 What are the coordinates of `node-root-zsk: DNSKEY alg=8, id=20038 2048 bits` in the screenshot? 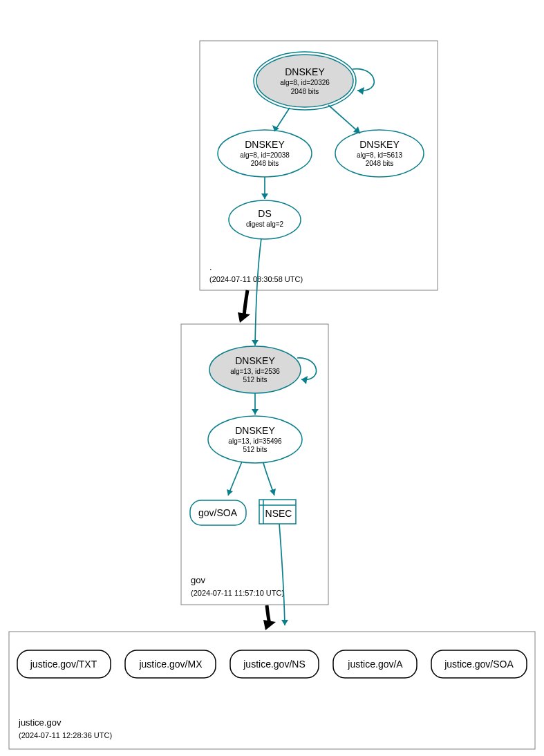 It's located at (265, 153).